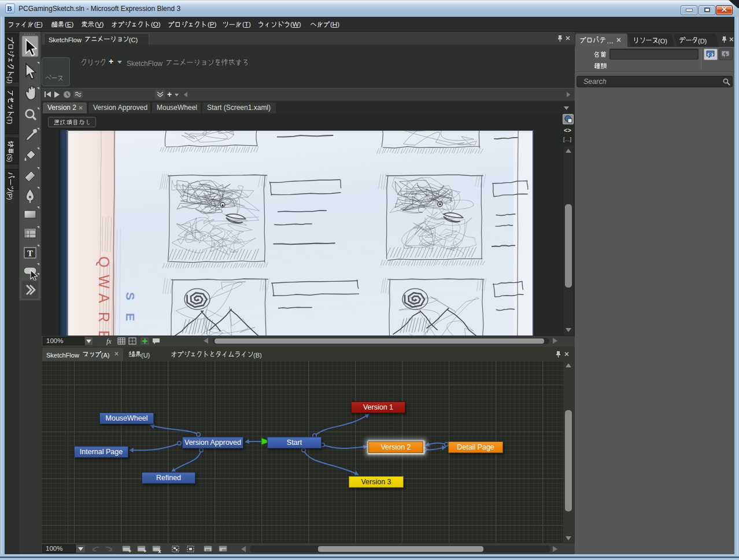 The height and width of the screenshot is (560, 739). Describe the element at coordinates (109, 341) in the screenshot. I see `svg-text: fx` at that location.